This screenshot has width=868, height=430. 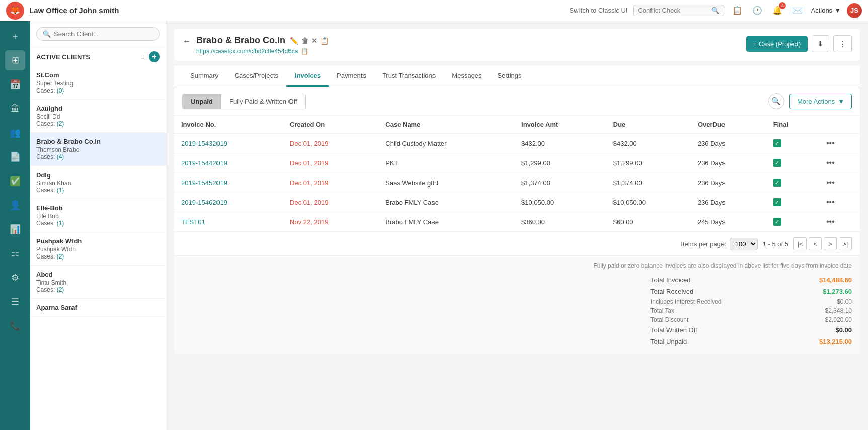 What do you see at coordinates (15, 36) in the screenshot?
I see `sidebar-icon-add: ＋` at bounding box center [15, 36].